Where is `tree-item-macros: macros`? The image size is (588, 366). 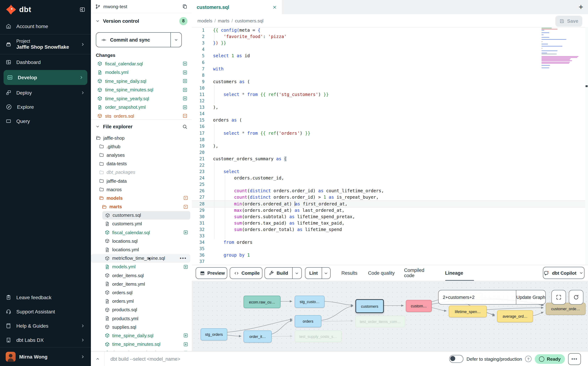
tree-item-macros: macros is located at coordinates (141, 189).